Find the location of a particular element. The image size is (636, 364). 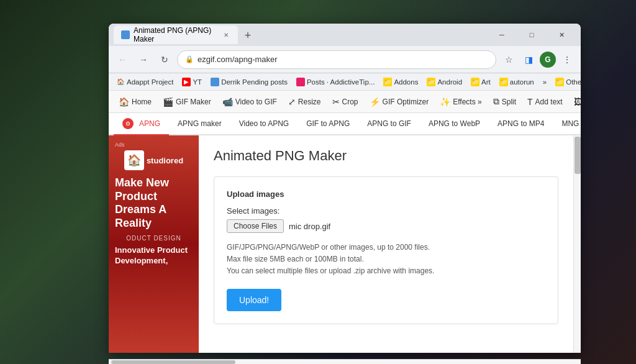

sub-nav-apngmaker: APNG maker is located at coordinates (200, 124).